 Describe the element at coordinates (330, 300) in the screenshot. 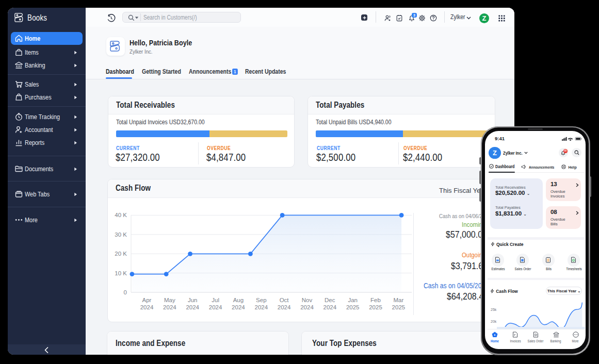

I see `svg-text: Dec` at that location.